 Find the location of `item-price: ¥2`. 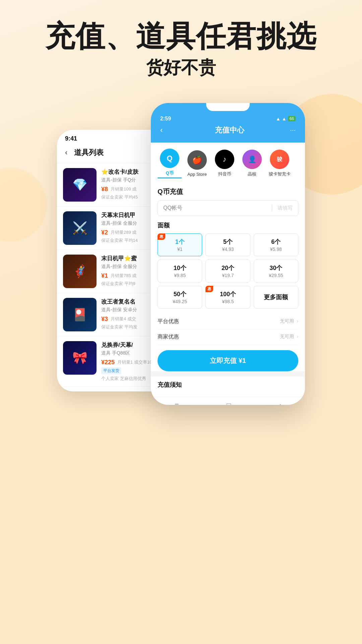

item-price: ¥2 is located at coordinates (105, 233).